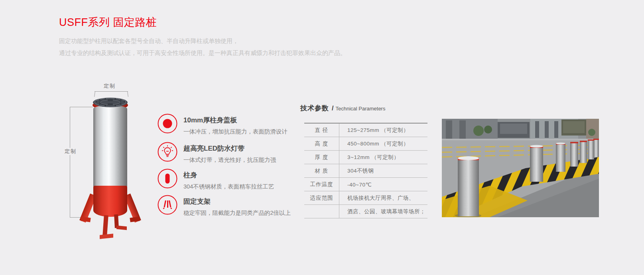 This screenshot has height=275, width=644. Describe the element at coordinates (224, 206) in the screenshot. I see `feature-item-bracket: 固定支架 稳定牢固，阻截能力是同类产品的2倍以上` at that location.